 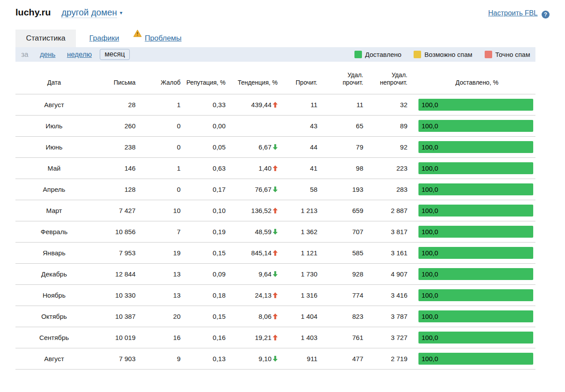 I want to click on cell-date: Февраль, so click(x=54, y=232).